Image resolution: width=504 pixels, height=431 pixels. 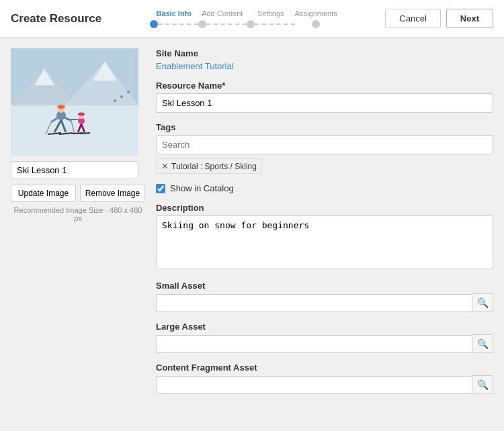 What do you see at coordinates (482, 344) in the screenshot?
I see `large-asset-browse-button: 🔍` at bounding box center [482, 344].